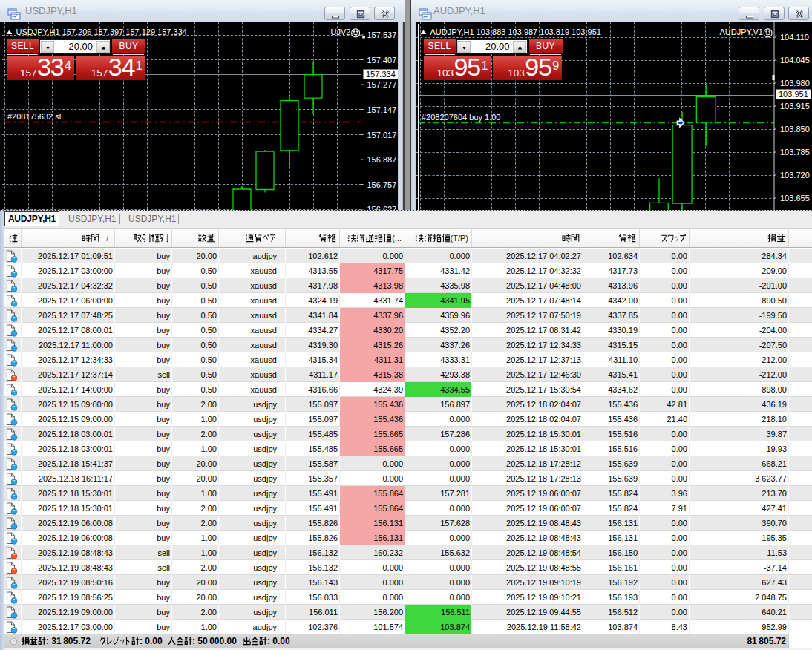 The height and width of the screenshot is (650, 812). What do you see at coordinates (382, 110) in the screenshot?
I see `svg-text: 157.147` at bounding box center [382, 110].